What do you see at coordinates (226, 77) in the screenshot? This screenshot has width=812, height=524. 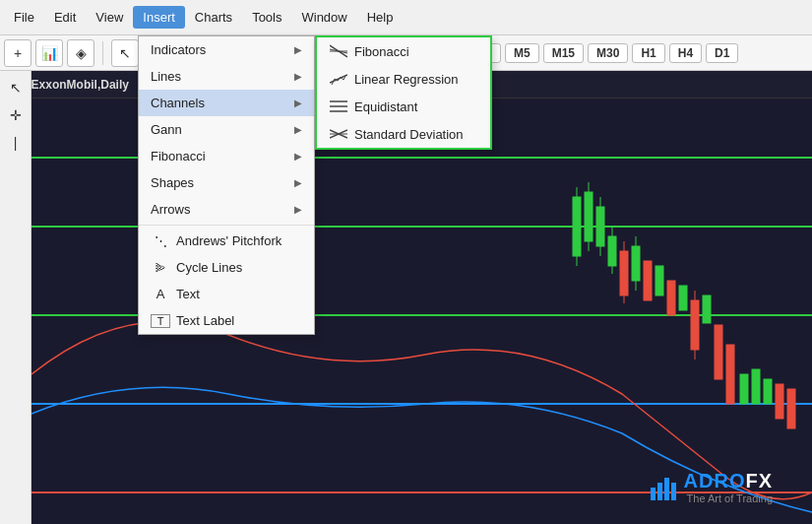 I see `menu-lines: Lines ▶` at bounding box center [226, 77].